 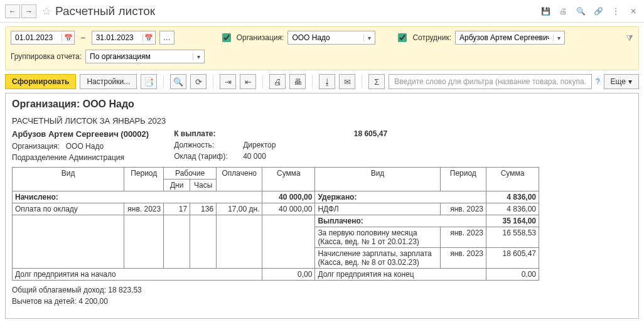 I want to click on search-icon: 🔍, so click(x=178, y=82).